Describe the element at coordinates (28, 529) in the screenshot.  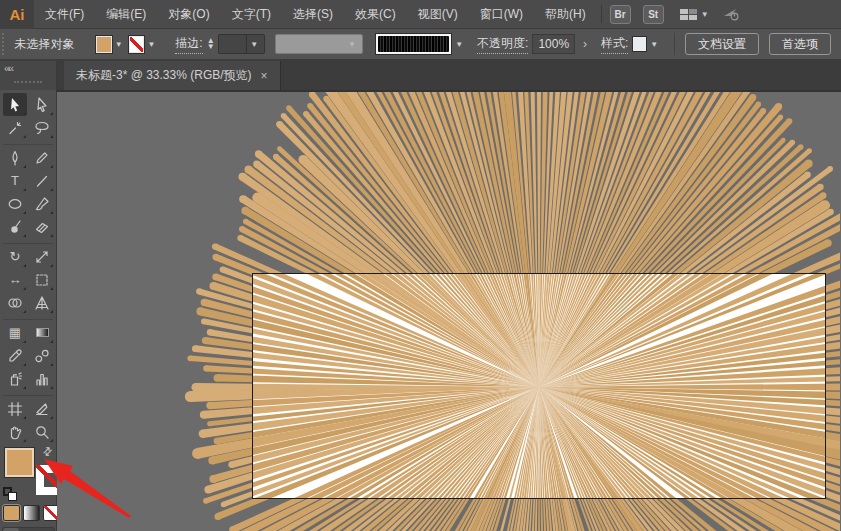
I see `drawing-mode-buttons` at that location.